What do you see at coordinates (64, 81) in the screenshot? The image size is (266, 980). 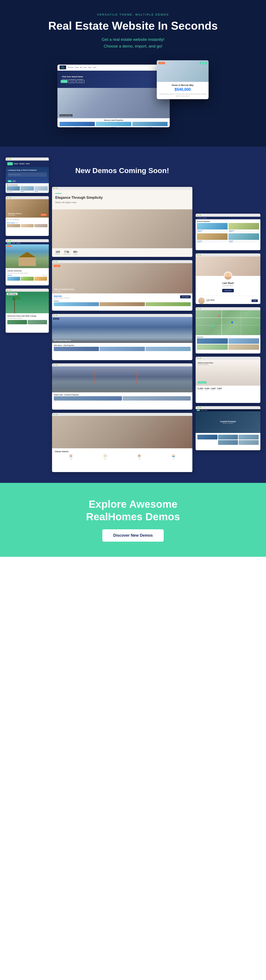 I see `mockup-buy-btn: For Buy` at bounding box center [64, 81].